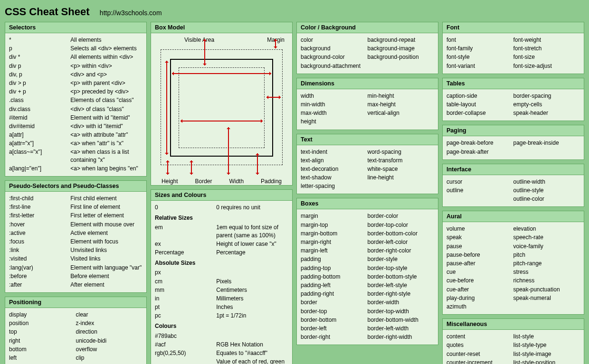 The height and width of the screenshot is (364, 589). Describe the element at coordinates (106, 285) in the screenshot. I see `cell: After element` at that location.